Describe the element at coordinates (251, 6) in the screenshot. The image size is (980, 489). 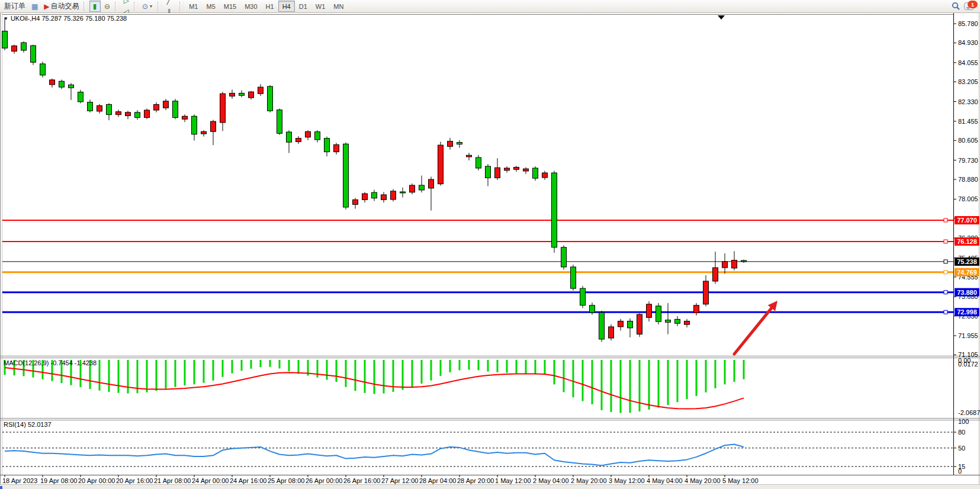
I see `timeframe-button-m30: M30` at that location.